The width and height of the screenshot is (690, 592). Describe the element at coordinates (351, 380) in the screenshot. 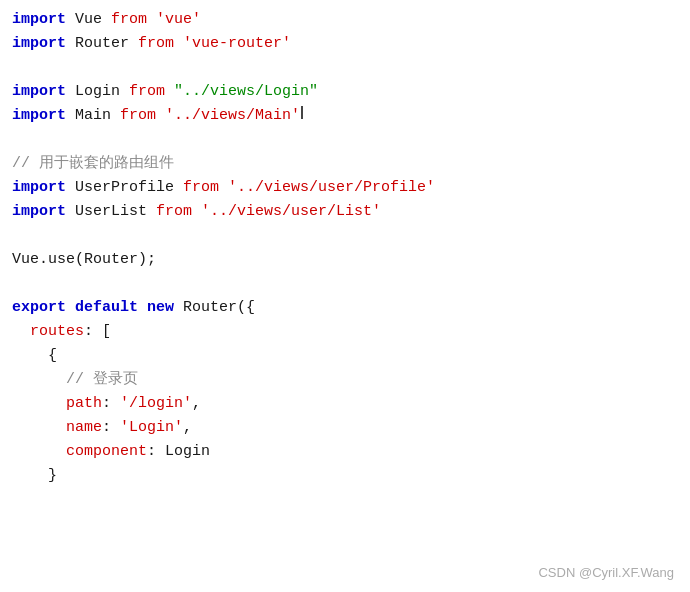

I see `code-line: // 登录页` at that location.